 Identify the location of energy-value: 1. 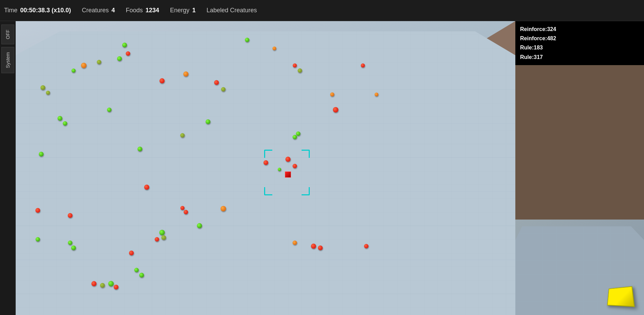
(194, 10).